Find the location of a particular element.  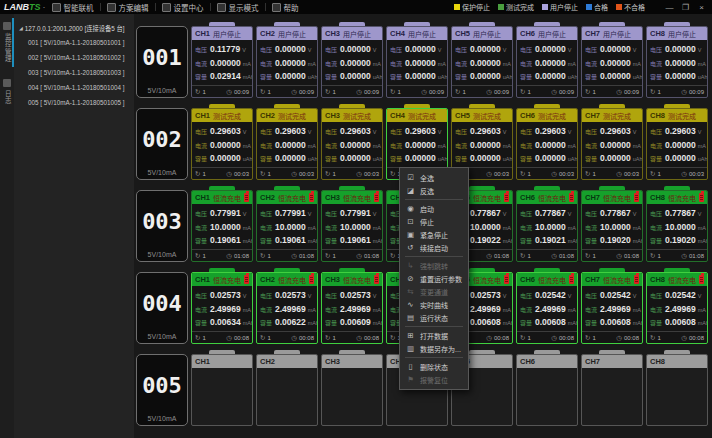

capacity-row: 容量0.00000uAh is located at coordinates (417, 76).